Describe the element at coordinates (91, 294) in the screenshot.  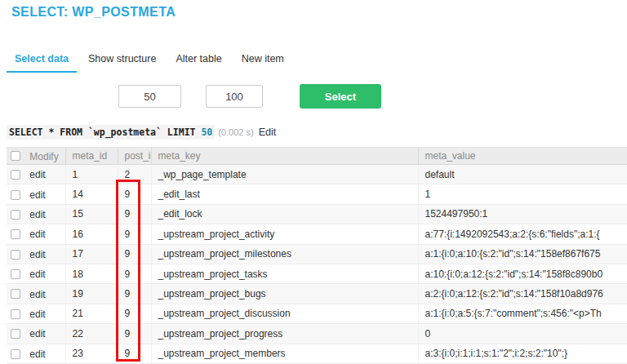
I see `meta-id-cell: 19` at that location.